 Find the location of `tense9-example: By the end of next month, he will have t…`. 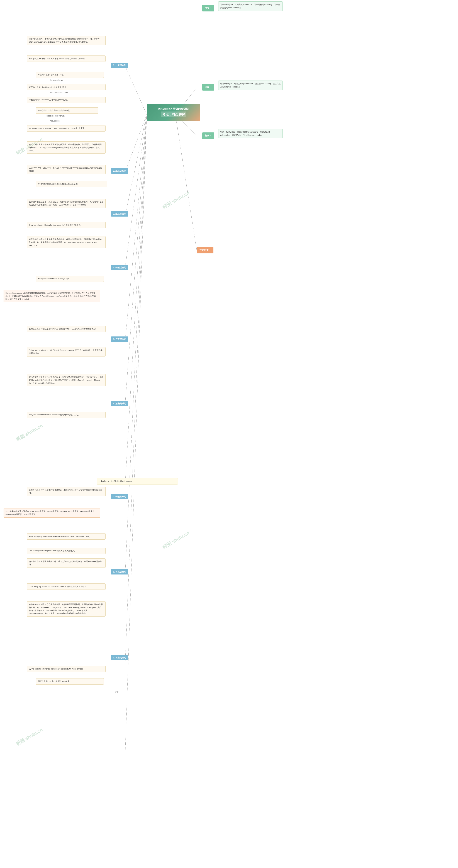

tense9-example: By the end of next month, he will have t… is located at coordinates (56, 669).